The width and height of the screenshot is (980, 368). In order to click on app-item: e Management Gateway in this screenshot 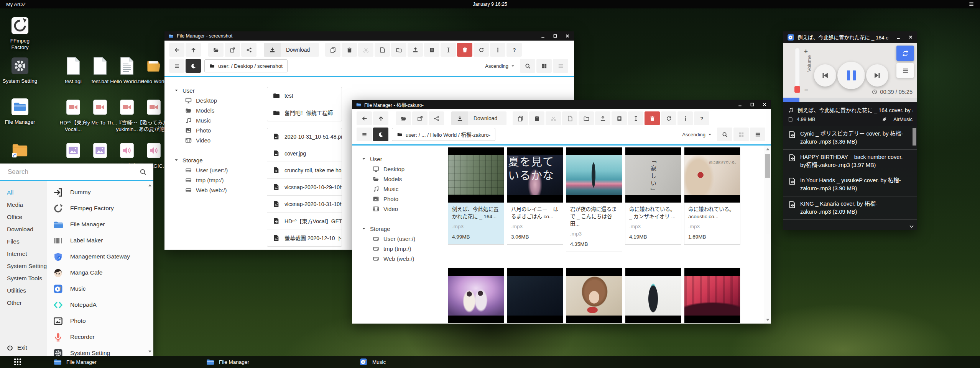, I will do `click(100, 257)`.